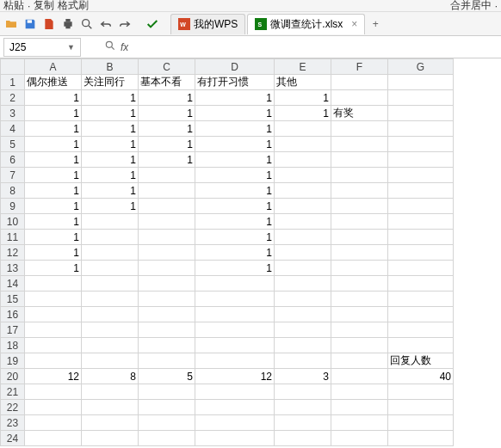 The height and width of the screenshot is (448, 501). I want to click on cell: 40, so click(421, 377).